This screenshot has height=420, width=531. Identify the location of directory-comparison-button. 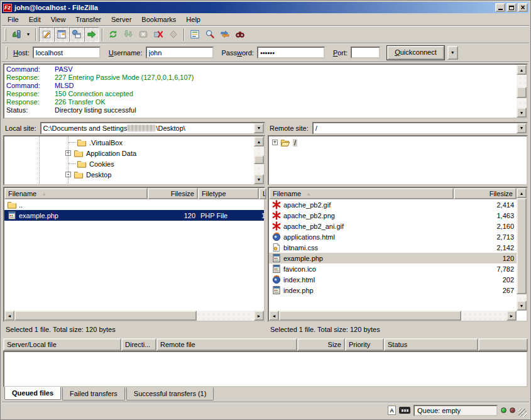
(210, 35).